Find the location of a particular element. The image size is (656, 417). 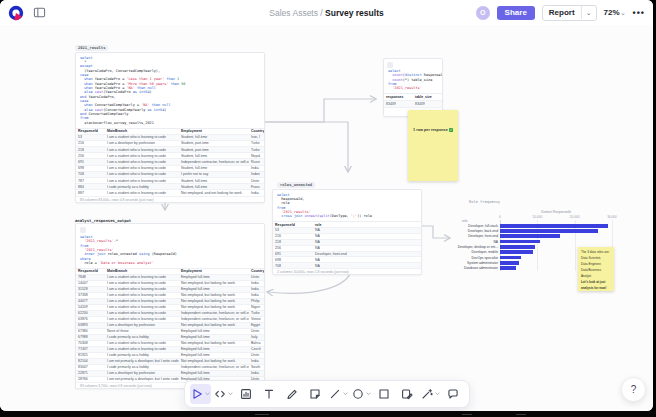

results-table: ResponseIdMainBranchEmploymentCountry784… is located at coordinates (170, 326).